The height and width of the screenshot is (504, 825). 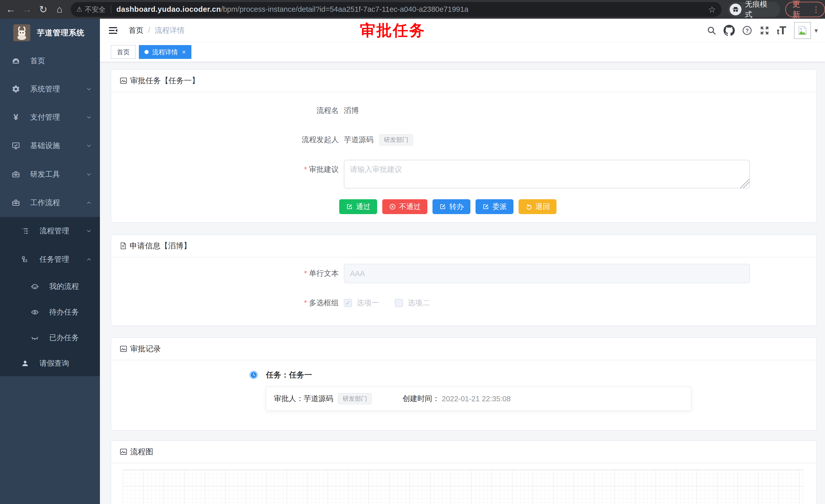 What do you see at coordinates (479, 399) in the screenshot?
I see `approver-card: 审批人： 芋道源码 研发部门 创建时间： 2022-01-21 22:35:08` at bounding box center [479, 399].